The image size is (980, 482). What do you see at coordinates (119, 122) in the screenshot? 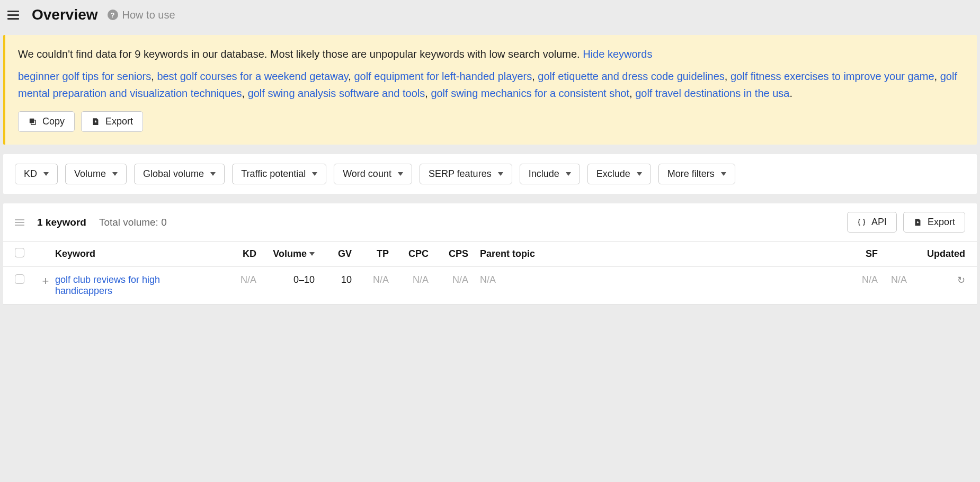
I see `export-label: Export` at bounding box center [119, 122].